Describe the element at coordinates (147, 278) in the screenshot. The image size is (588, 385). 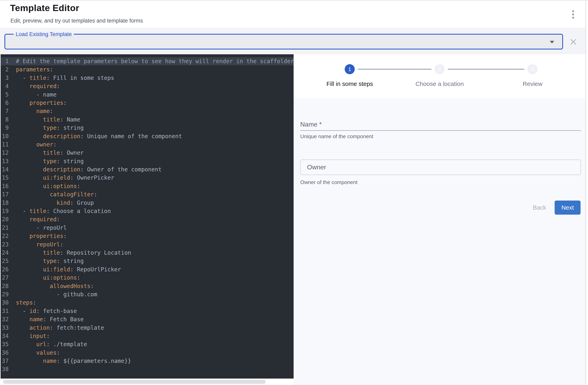
I see `code-line: 27 ui:options:` at that location.